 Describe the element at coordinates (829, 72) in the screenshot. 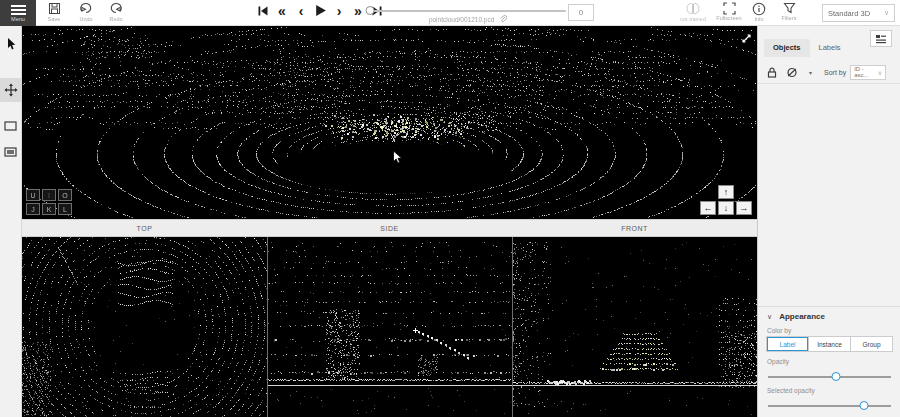

I see `objects-toolbar: ▾ Sort by ID - asc... ∨` at that location.